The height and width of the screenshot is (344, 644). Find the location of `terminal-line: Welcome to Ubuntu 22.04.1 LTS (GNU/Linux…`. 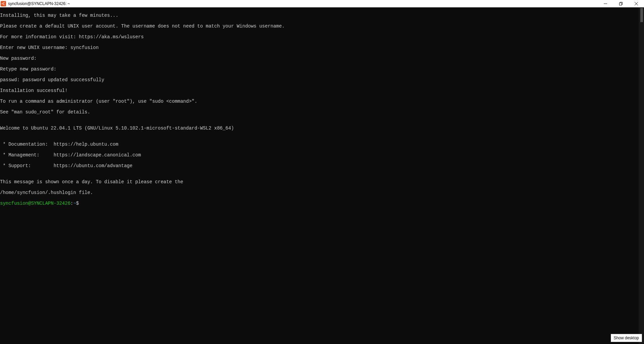

terminal-line: Welcome to Ubuntu 22.04.1 LTS (GNU/Linux… is located at coordinates (319, 128).